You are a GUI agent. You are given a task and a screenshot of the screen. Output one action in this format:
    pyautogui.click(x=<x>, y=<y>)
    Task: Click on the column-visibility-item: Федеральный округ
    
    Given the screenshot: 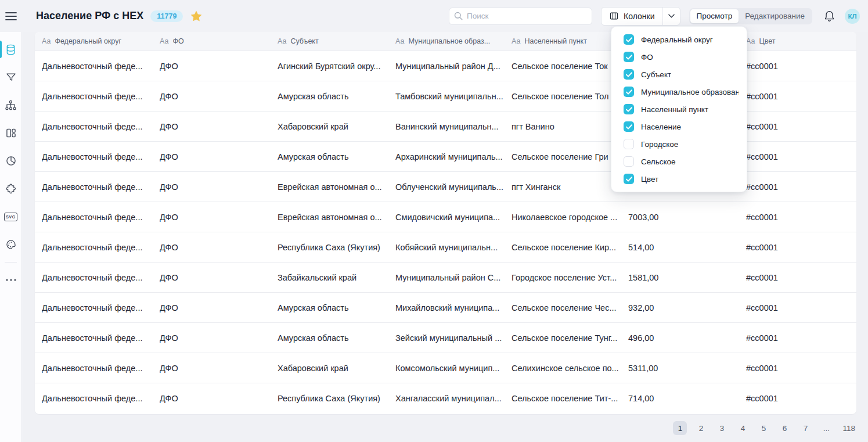 What is the action you would take?
    pyautogui.click(x=679, y=39)
    